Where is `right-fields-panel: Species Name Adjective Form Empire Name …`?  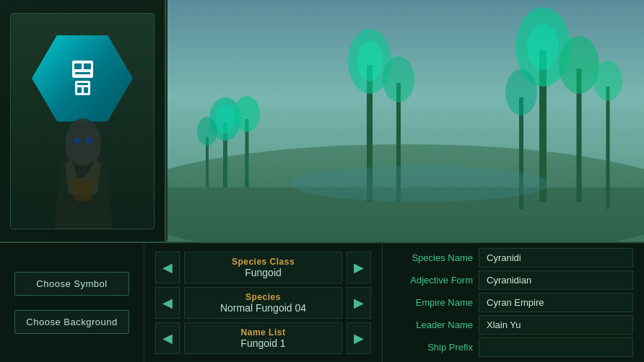 right-fields-panel: Species Name Adjective Form Empire Name … is located at coordinates (513, 303).